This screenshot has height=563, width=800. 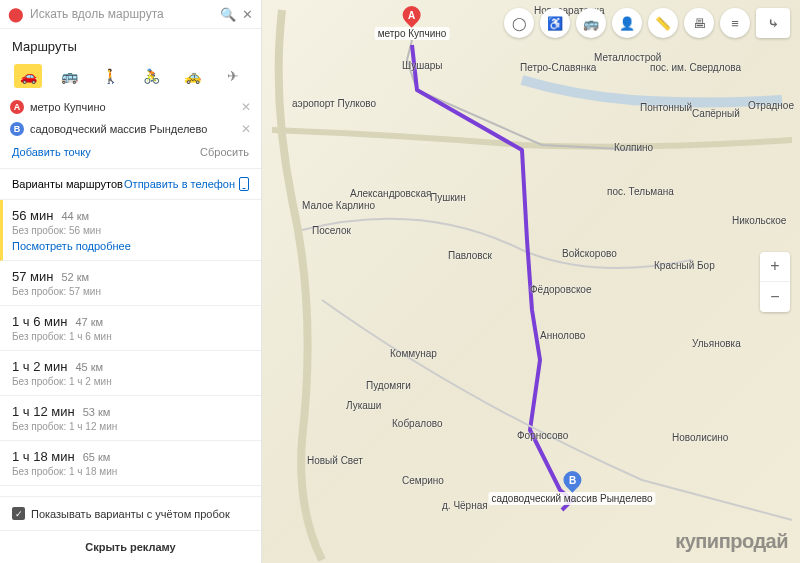 I want to click on town-label: Новый Свет, so click(x=335, y=460).